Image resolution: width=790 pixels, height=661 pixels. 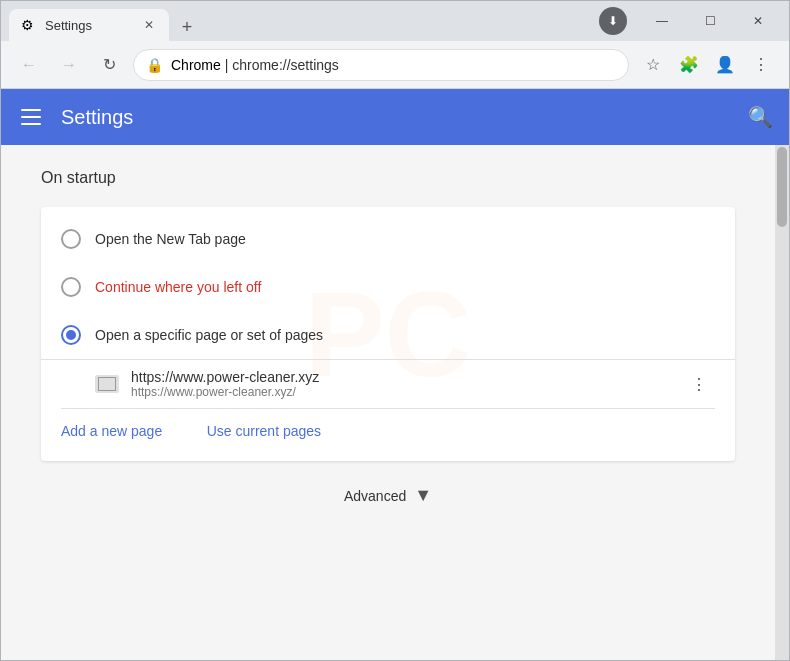 I want to click on title-bar: ⚙ Settings ✕ + ⬇ — ☐ ✕, so click(x=395, y=21).